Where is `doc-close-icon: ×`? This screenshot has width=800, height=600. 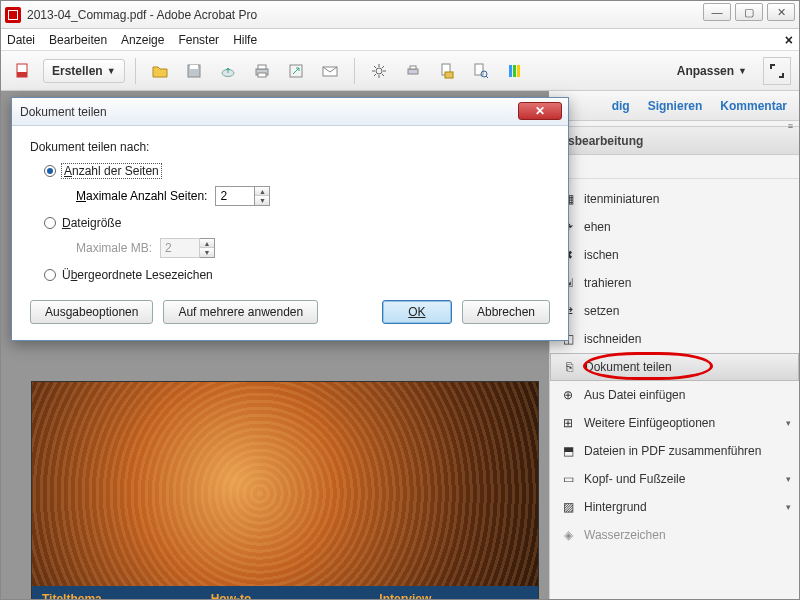
doc-close-icon: × is located at coordinates (789, 40).